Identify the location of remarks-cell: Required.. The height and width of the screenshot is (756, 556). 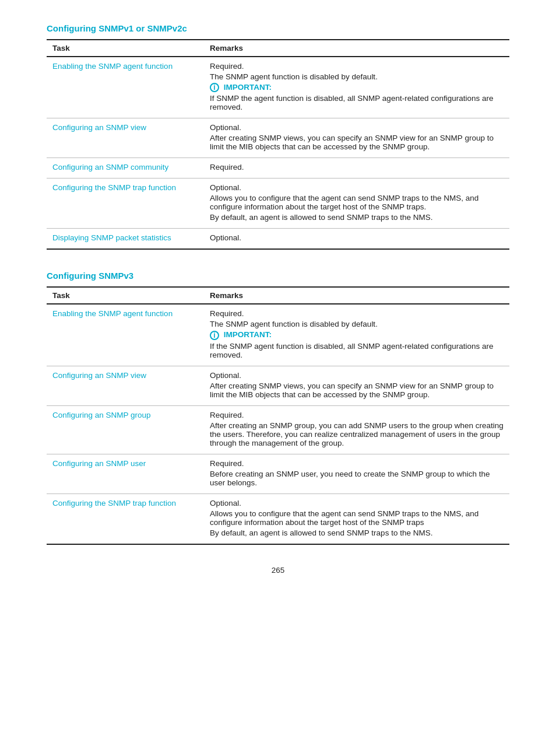
(357, 168).